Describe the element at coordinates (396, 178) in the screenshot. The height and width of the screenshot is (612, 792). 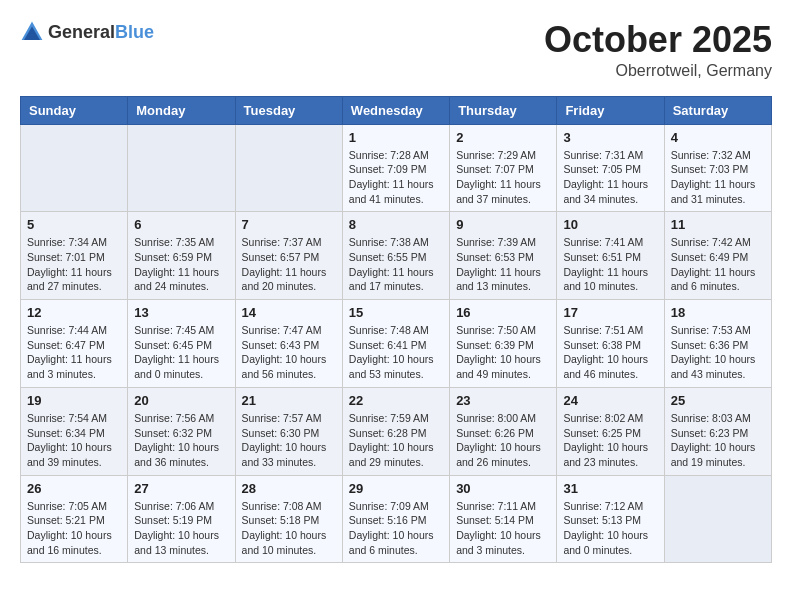
I see `day-info: Sunrise: 7:28 AM Sunset: 7:09 PM Dayligh…` at that location.